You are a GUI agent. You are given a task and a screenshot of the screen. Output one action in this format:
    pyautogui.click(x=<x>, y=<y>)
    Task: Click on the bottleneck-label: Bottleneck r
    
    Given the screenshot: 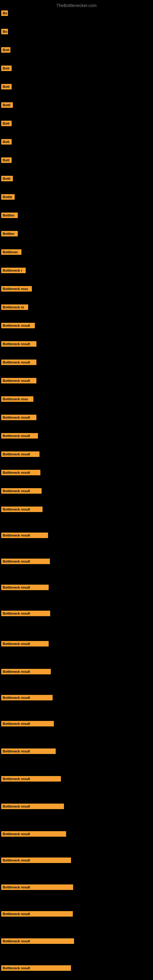 What is the action you would take?
    pyautogui.click(x=14, y=270)
    